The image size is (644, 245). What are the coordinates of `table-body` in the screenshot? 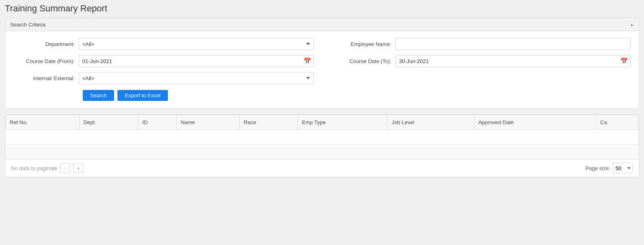 It's located at (322, 144).